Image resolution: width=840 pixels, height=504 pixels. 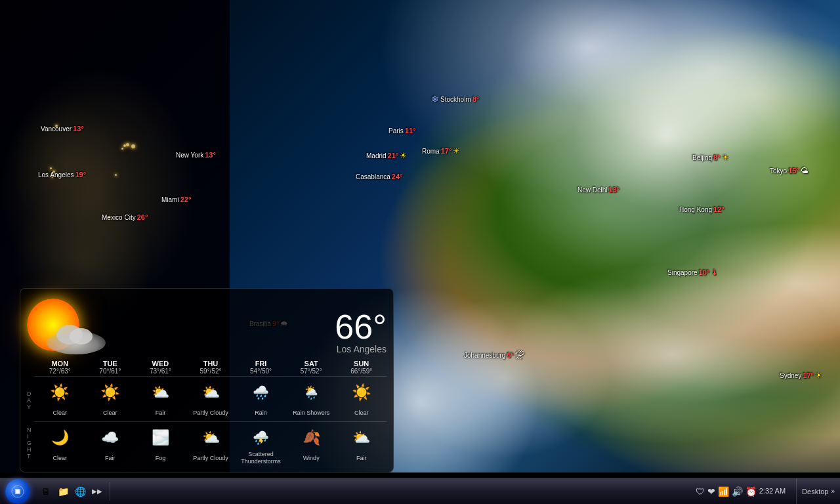 What do you see at coordinates (789, 171) in the screenshot?
I see `map-city-tokyo: Tokyo 15° 🌤` at bounding box center [789, 171].